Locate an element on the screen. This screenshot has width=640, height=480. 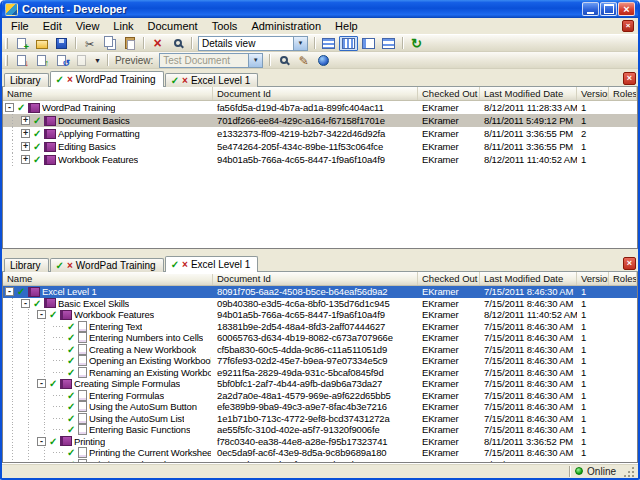
name-cell: ✓Opening an Existing Workbook is located at coordinates (108, 361).